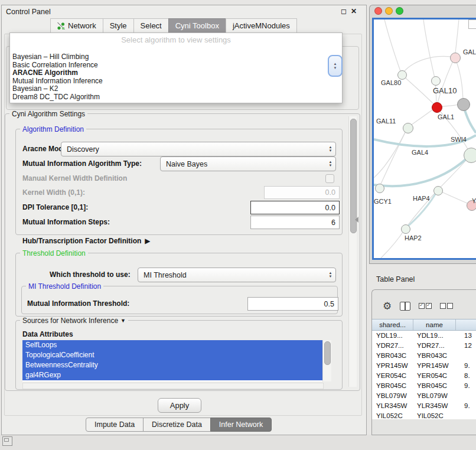 This screenshot has height=450, width=476. I want to click on tab-label: Network, so click(82, 26).